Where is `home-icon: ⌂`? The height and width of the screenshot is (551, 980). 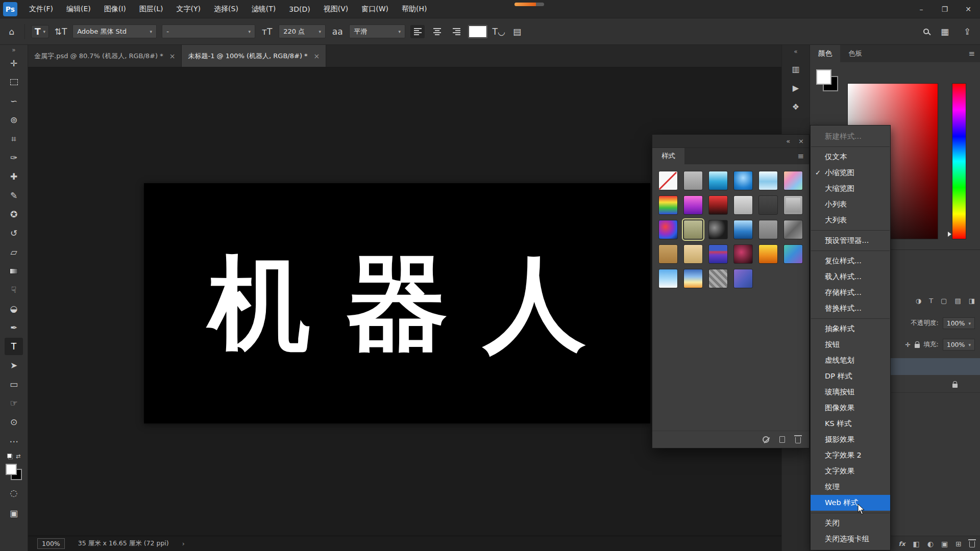
home-icon: ⌂ is located at coordinates (12, 32).